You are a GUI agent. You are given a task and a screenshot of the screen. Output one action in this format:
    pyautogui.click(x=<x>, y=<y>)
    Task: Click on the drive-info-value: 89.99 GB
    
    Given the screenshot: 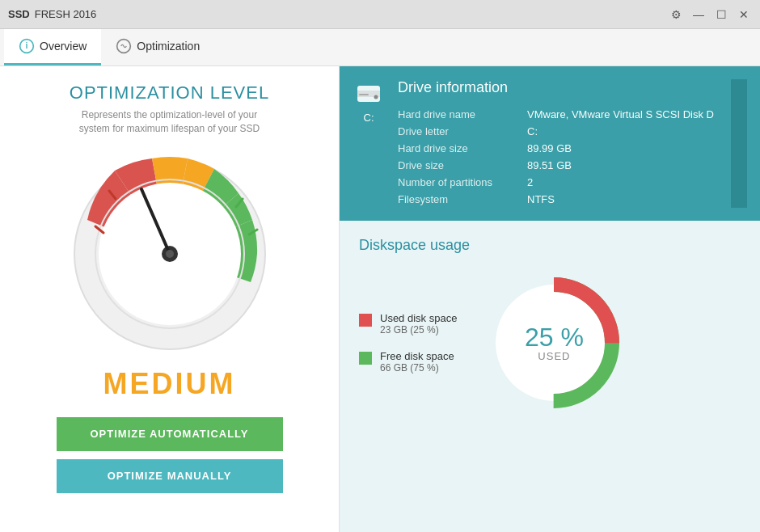 What is the action you would take?
    pyautogui.click(x=623, y=149)
    